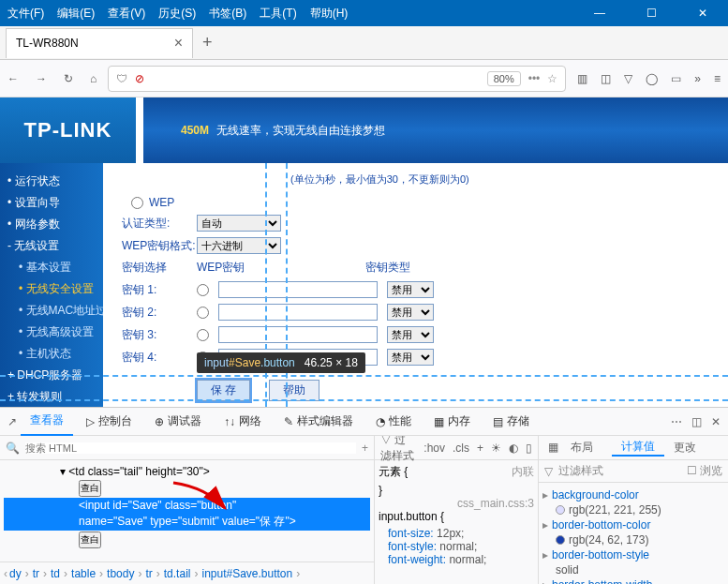 The image size is (728, 584). What do you see at coordinates (52, 289) in the screenshot?
I see `sidebar-item: • 无线安全设置` at bounding box center [52, 289].